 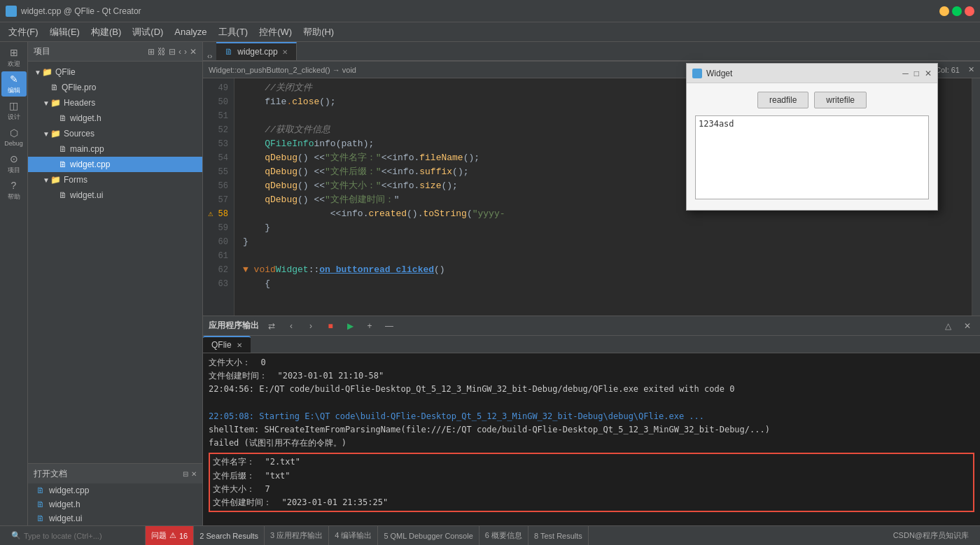 I want to click on widget-close-icon: ✕, so click(x=928, y=73).